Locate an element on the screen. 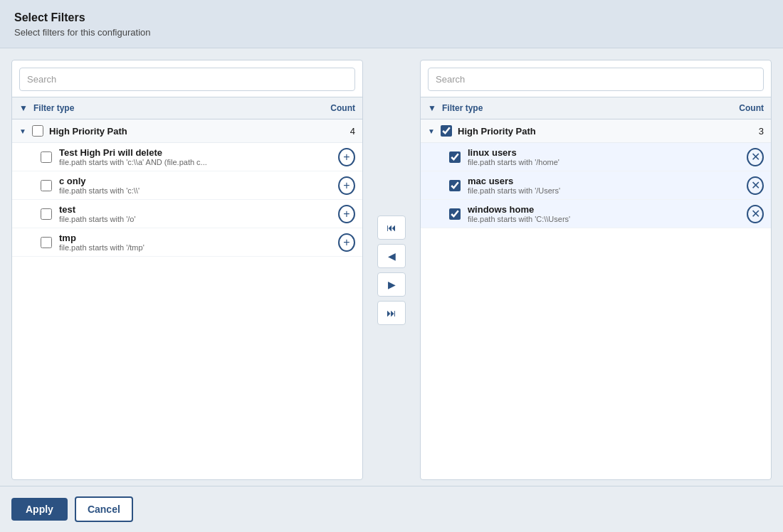 The height and width of the screenshot is (532, 783). left-count-label: Count is located at coordinates (343, 108).